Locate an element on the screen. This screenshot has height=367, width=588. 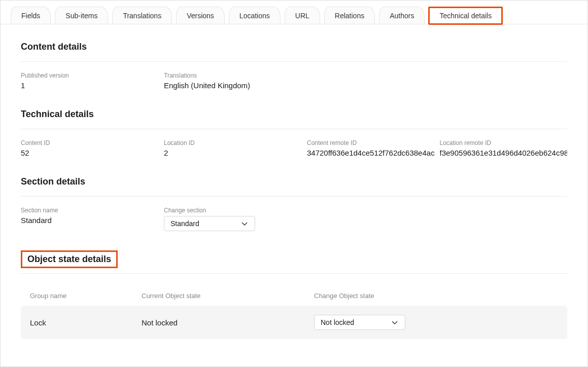
field-value: 2 is located at coordinates (233, 153).